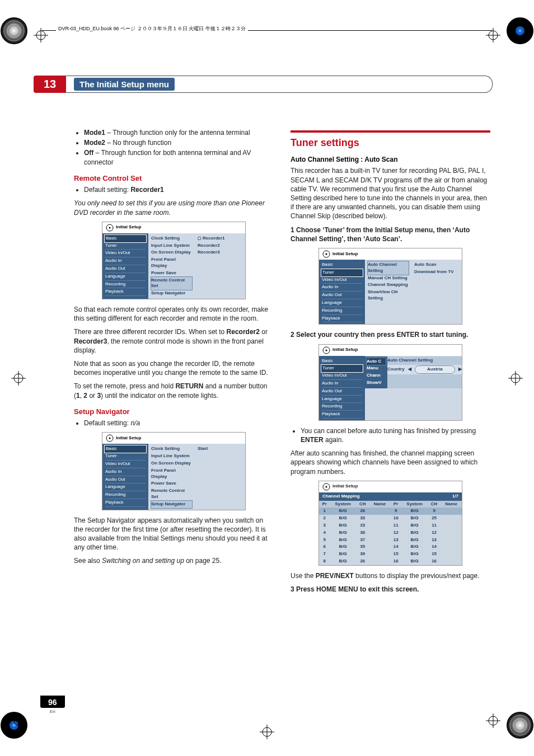 The image size is (534, 756). I want to click on body-text: This recorder has a built-in TV tuner fo…, so click(391, 194).